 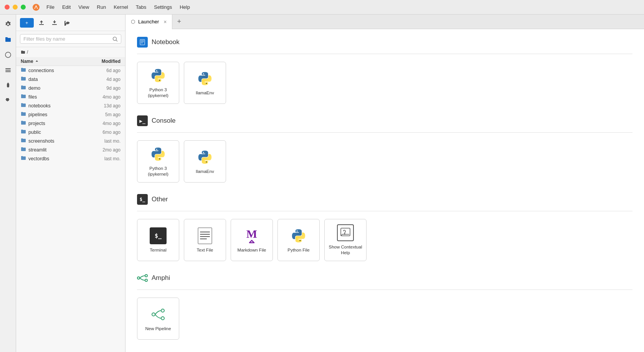 I want to click on file-name: data, so click(x=59, y=79).